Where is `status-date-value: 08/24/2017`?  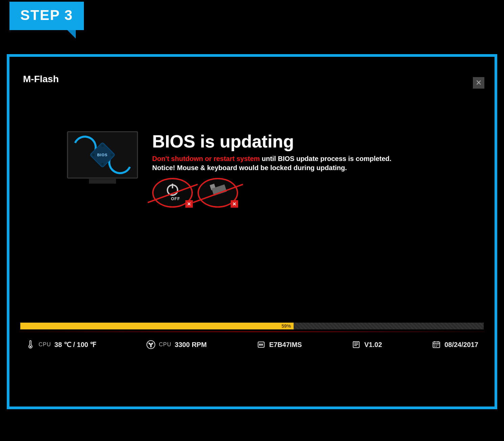 status-date-value: 08/24/2017 is located at coordinates (461, 345).